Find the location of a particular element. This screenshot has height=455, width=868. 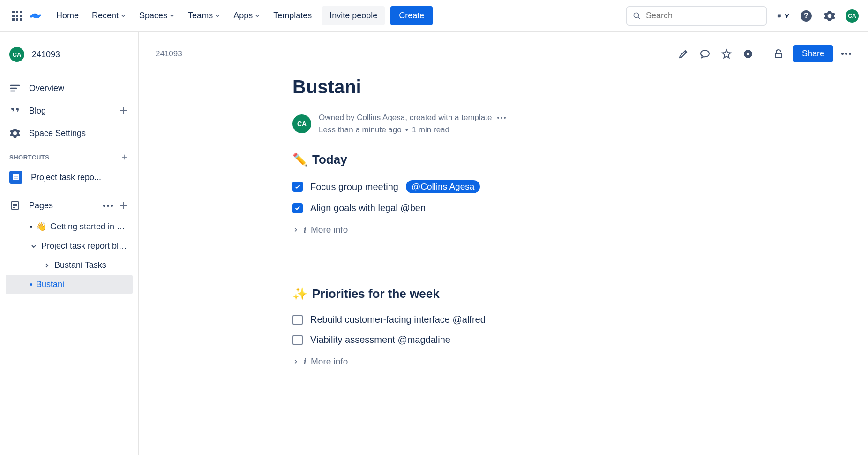

tree-label: Bustani Tasks is located at coordinates (81, 265).